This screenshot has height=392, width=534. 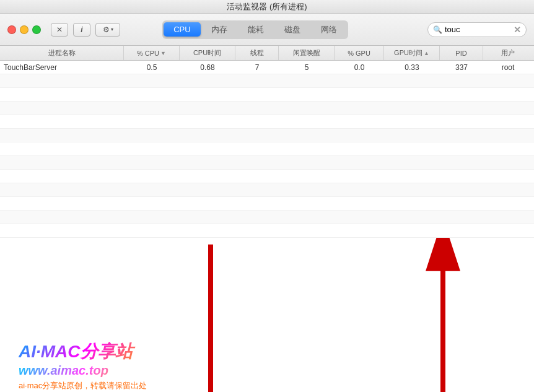 I want to click on col-gpu-percent-label: % GPU, so click(x=359, y=53).